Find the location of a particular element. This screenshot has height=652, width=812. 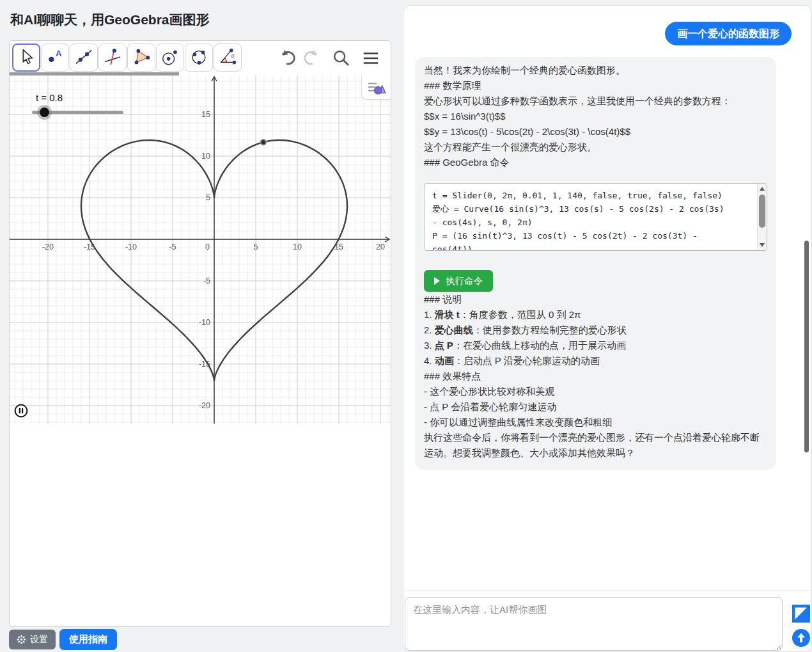

heading-command: ### GeoGebra 命令 is located at coordinates (596, 163).